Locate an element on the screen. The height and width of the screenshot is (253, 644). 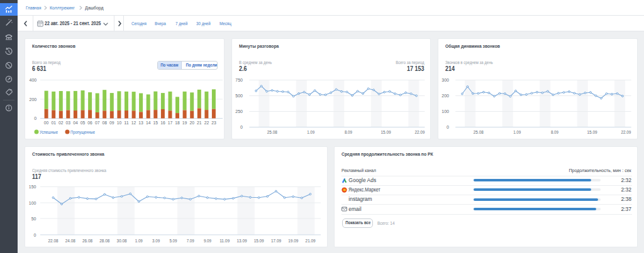
svg-text: 24.08 is located at coordinates (70, 241).